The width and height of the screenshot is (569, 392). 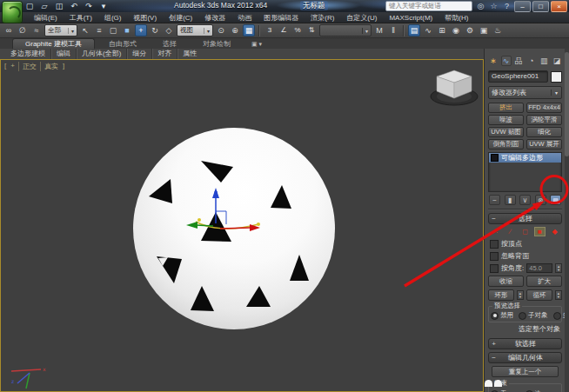 I want to click on uvw-map-modifier-button: UVW 贴图, so click(x=506, y=132).